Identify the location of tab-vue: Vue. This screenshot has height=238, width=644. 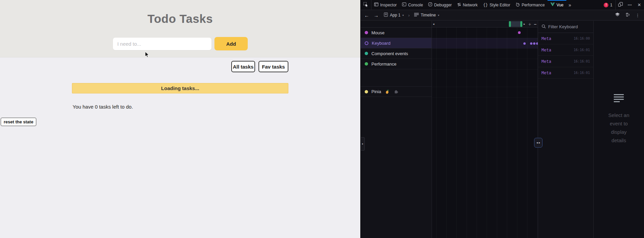
(557, 5).